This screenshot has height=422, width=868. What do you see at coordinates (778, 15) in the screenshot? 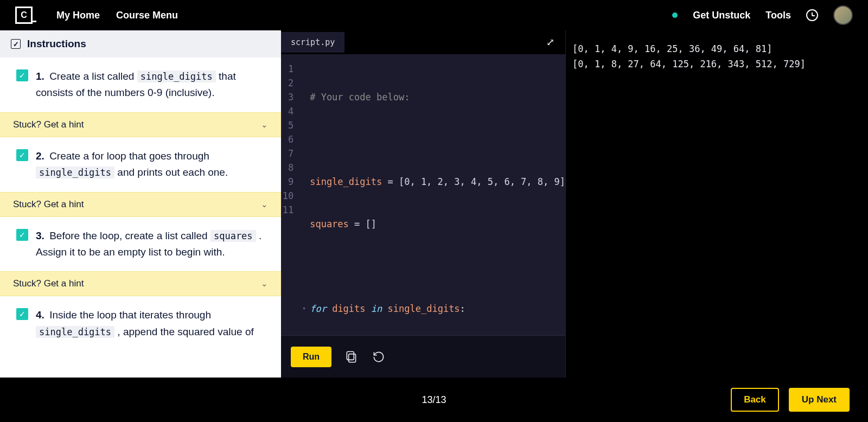
I see `tools-link: Tools` at bounding box center [778, 15].